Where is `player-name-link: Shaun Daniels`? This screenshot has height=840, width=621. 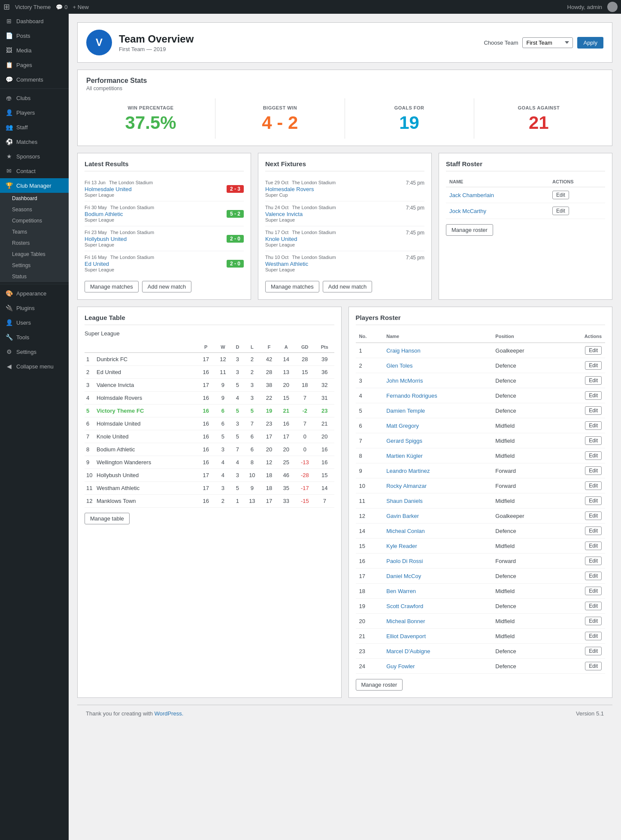 player-name-link: Shaun Daniels is located at coordinates (404, 501).